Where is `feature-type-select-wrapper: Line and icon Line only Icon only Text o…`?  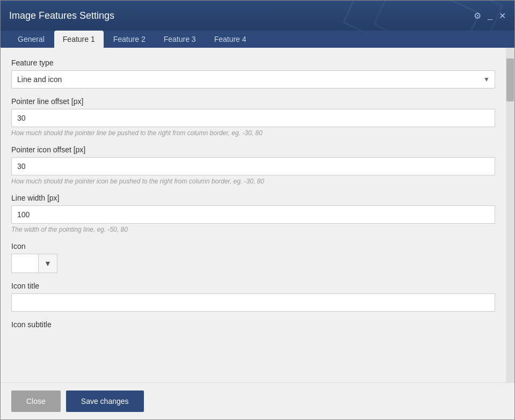 feature-type-select-wrapper: Line and icon Line only Icon only Text o… is located at coordinates (253, 79).